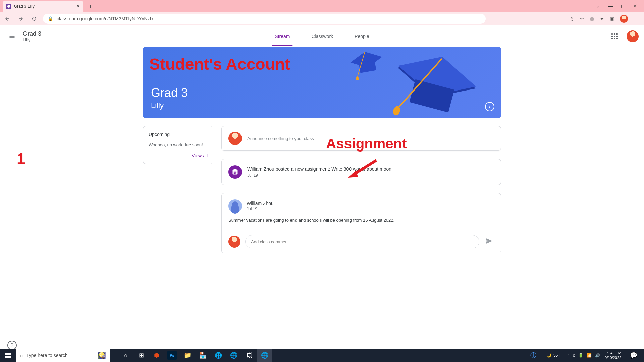 The width and height of the screenshot is (644, 362). I want to click on chevron-up-icon: ^, so click(568, 355).